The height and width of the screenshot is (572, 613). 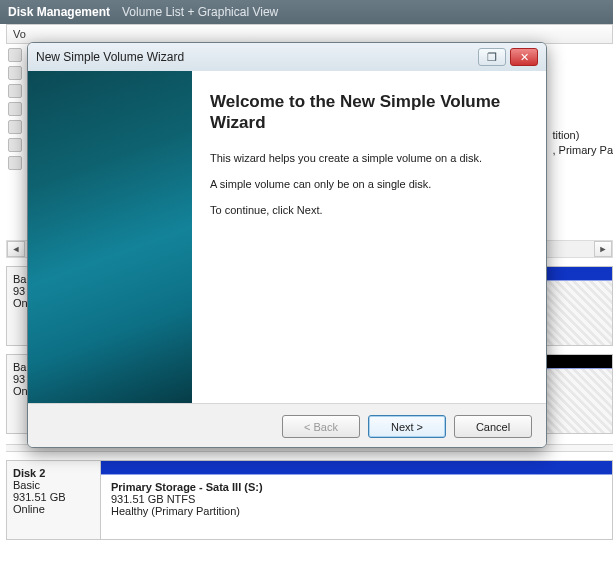 I want to click on wizard-paragraph: To continue, click Next., so click(x=367, y=210).